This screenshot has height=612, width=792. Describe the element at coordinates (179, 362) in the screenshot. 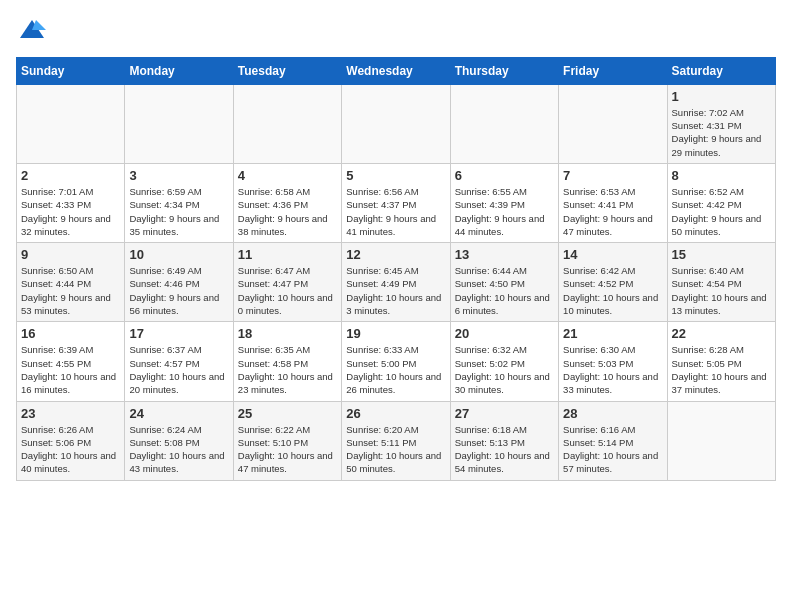

I see `calendar-cell: 17Sunrise: 6:37 AM Sunset: 4:57 PM Dayli…` at that location.